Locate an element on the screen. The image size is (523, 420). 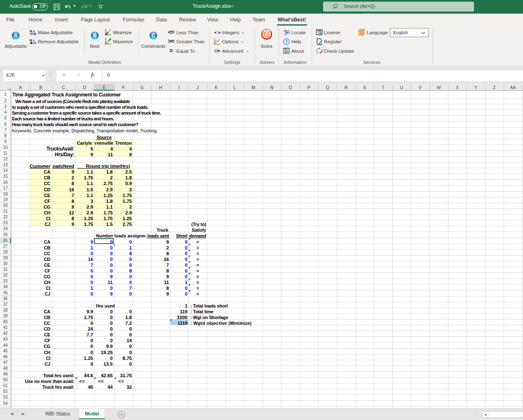
svg-text: B is located at coordinates (95, 36).